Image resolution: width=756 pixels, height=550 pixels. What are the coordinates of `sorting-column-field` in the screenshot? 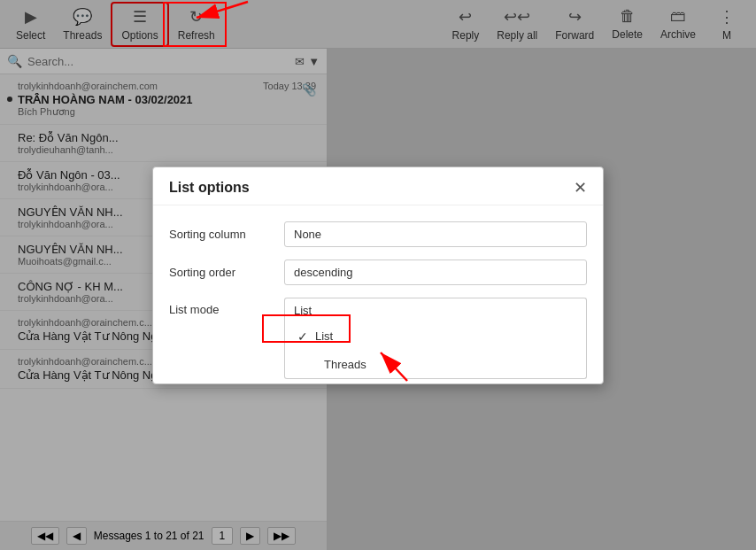 It's located at (436, 234).